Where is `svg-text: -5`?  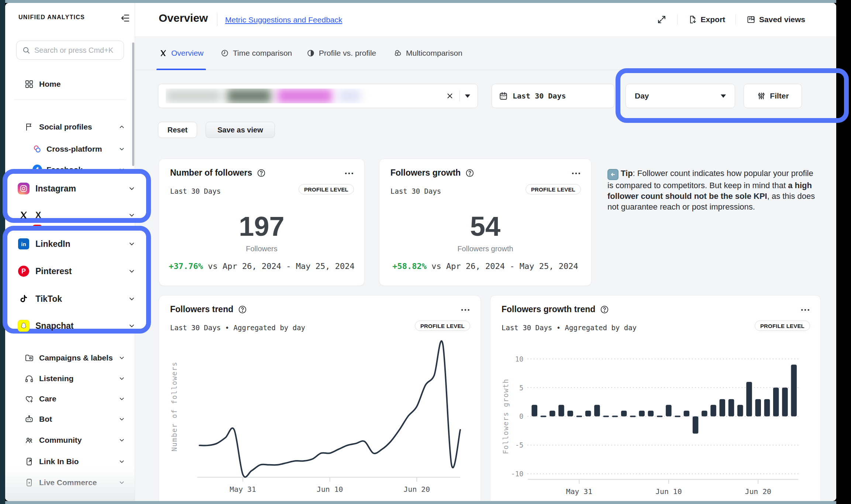
svg-text: -5 is located at coordinates (520, 445).